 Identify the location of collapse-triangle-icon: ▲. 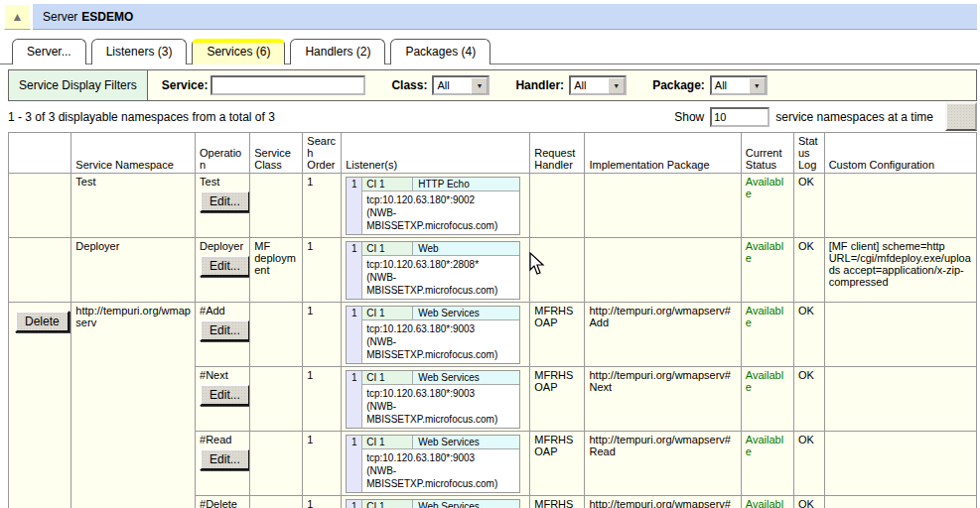
(18, 17).